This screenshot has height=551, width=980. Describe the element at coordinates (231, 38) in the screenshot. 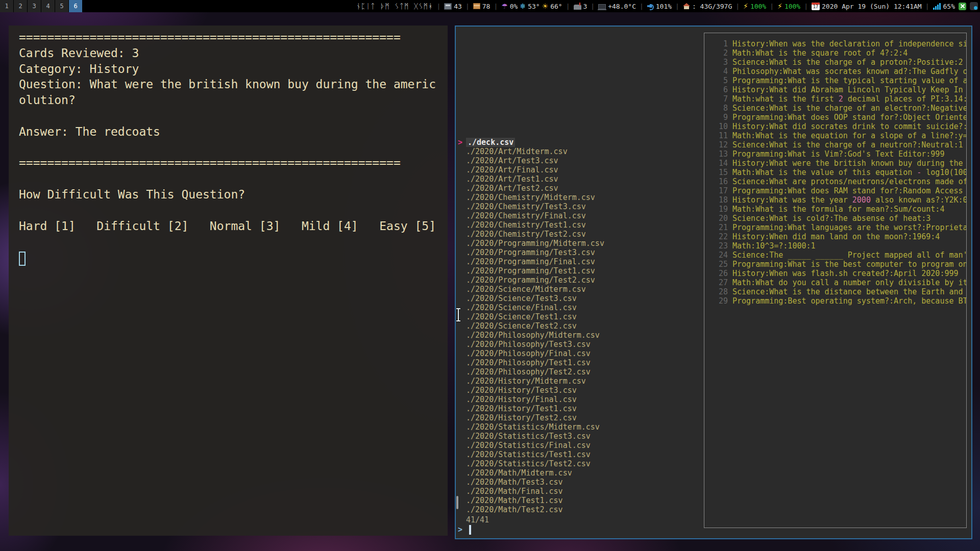

I see `terminal-line: ========================================…` at that location.